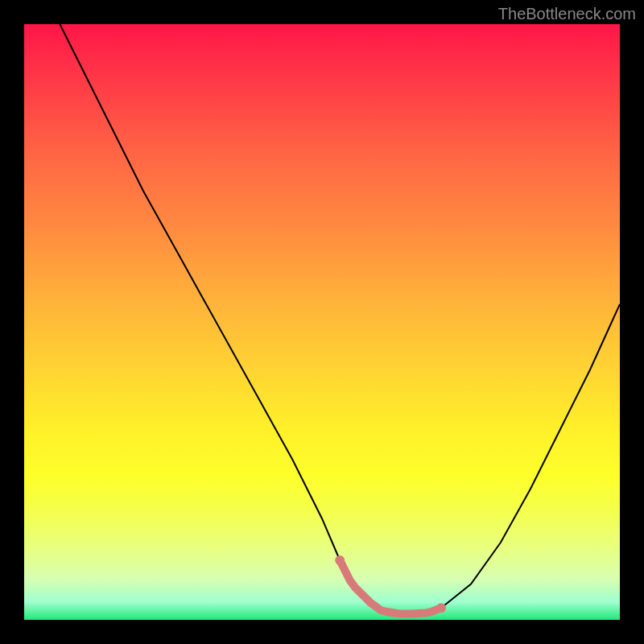 Image resolution: width=644 pixels, height=644 pixels. What do you see at coordinates (441, 608) in the screenshot?
I see `highlight-end-dot` at bounding box center [441, 608].